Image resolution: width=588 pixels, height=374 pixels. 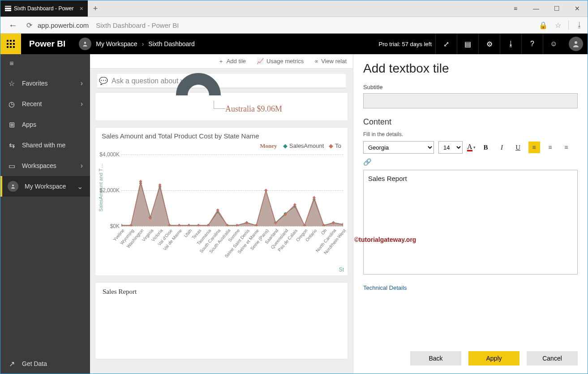 What do you see at coordinates (143, 44) in the screenshot?
I see `chevron-right-icon: ›` at bounding box center [143, 44].